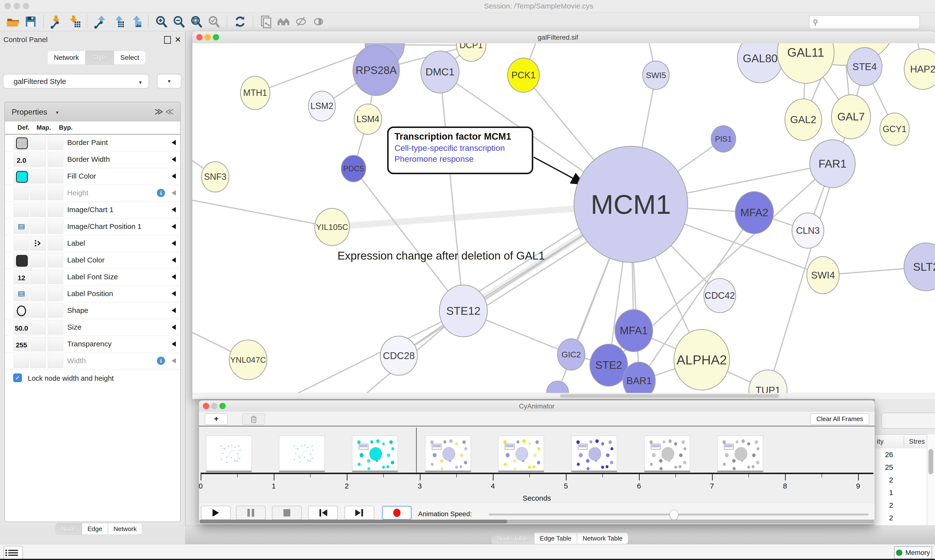  Describe the element at coordinates (537, 465) in the screenshot. I see `cyanimator-timeline: 0123456789 Seconds` at that location.